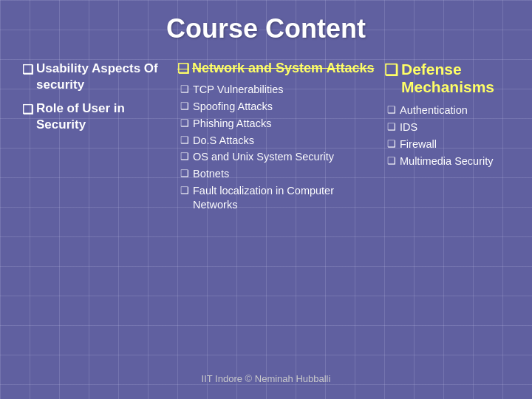 Image resolution: width=532 pixels, height=399 pixels. Describe the element at coordinates (447, 137) in the screenshot. I see `right-items: ❑ Authentication ❑ IDS ❑ Firewall ❑ Mult…` at that location.